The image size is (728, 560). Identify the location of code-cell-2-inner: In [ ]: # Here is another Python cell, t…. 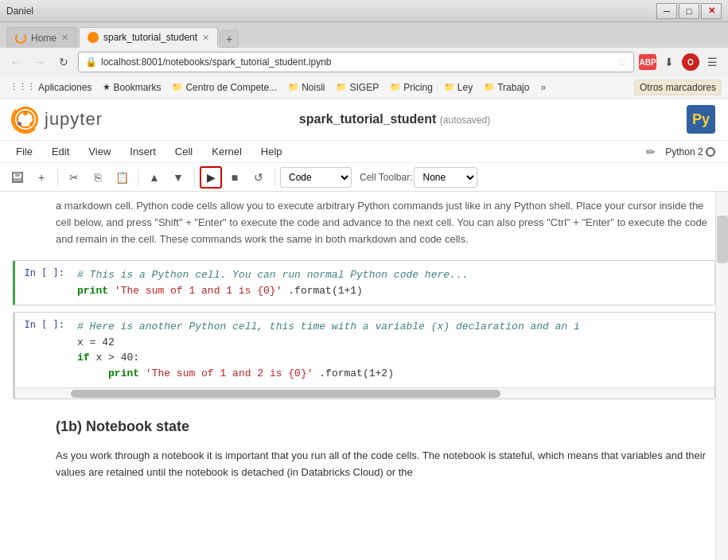
(364, 350).